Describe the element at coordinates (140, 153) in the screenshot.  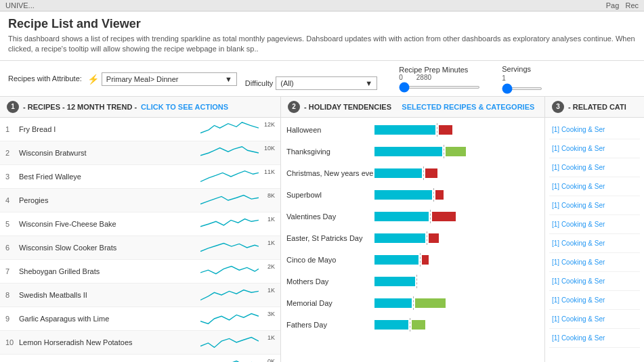
I see `recipe-row: 2 Wisconsin Bratwurst 10K` at that location.